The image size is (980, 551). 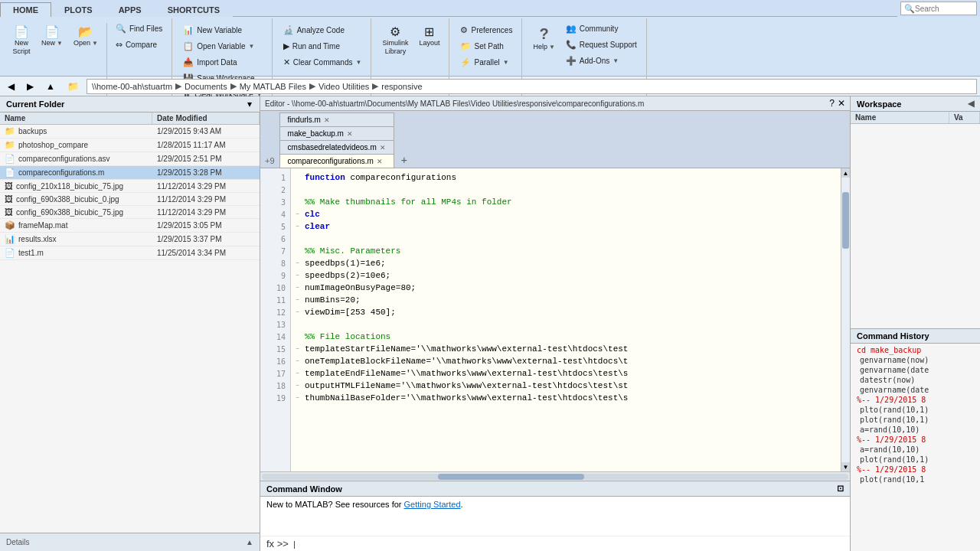 I want to click on path-part-3: Video Utilities, so click(x=344, y=86).